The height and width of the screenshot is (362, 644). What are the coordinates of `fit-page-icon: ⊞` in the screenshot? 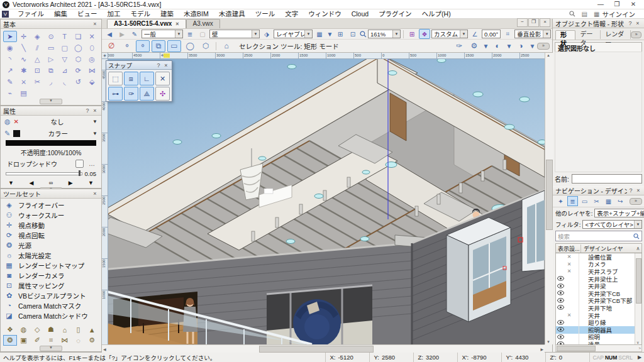 It's located at (340, 34).